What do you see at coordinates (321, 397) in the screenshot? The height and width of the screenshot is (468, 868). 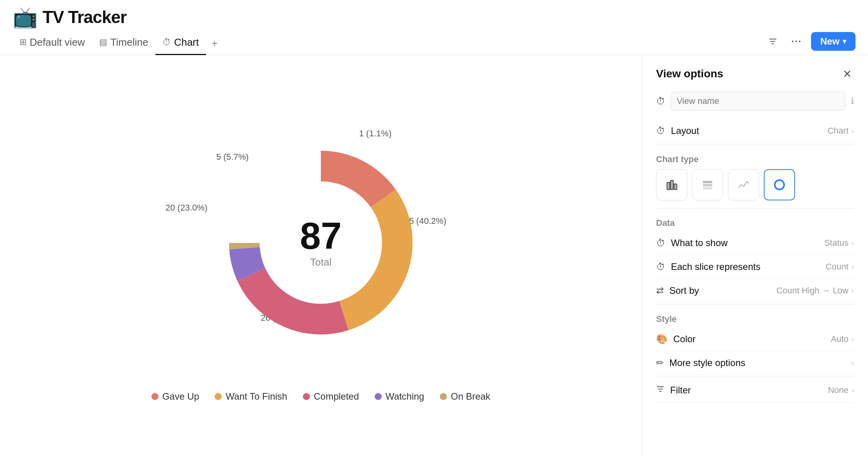 I see `chart-legend: Gave Up Want To Finish Completed Watchin…` at bounding box center [321, 397].